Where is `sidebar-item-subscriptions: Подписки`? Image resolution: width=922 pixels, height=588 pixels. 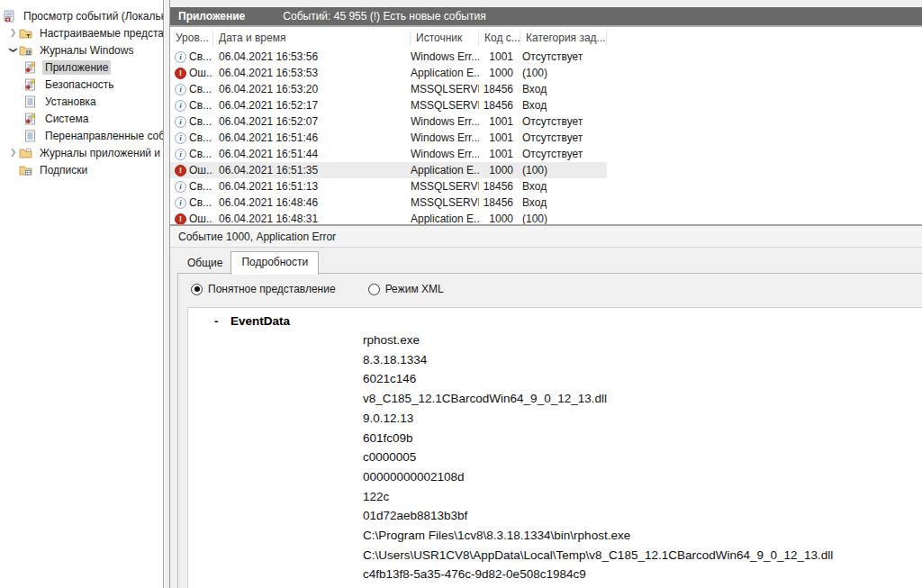
sidebar-item-subscriptions: Подписки is located at coordinates (81, 169).